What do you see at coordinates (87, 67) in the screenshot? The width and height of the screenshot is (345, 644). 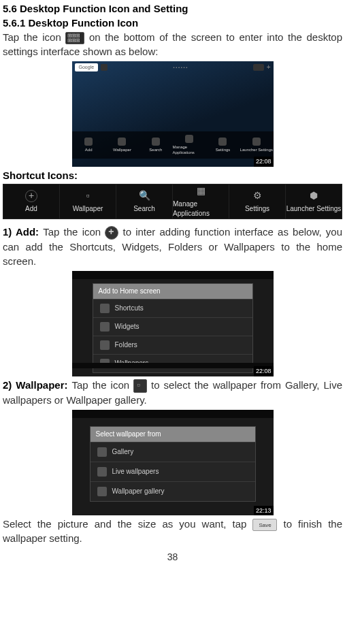 I see `google-search-widget: Google` at bounding box center [87, 67].